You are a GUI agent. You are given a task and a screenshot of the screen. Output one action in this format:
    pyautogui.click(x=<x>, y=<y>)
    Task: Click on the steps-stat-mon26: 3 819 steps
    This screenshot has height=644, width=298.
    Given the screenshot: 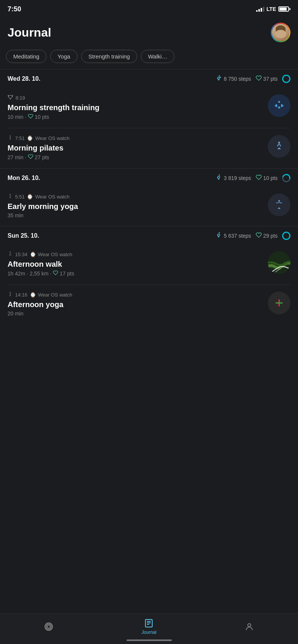 What is the action you would take?
    pyautogui.click(x=233, y=178)
    